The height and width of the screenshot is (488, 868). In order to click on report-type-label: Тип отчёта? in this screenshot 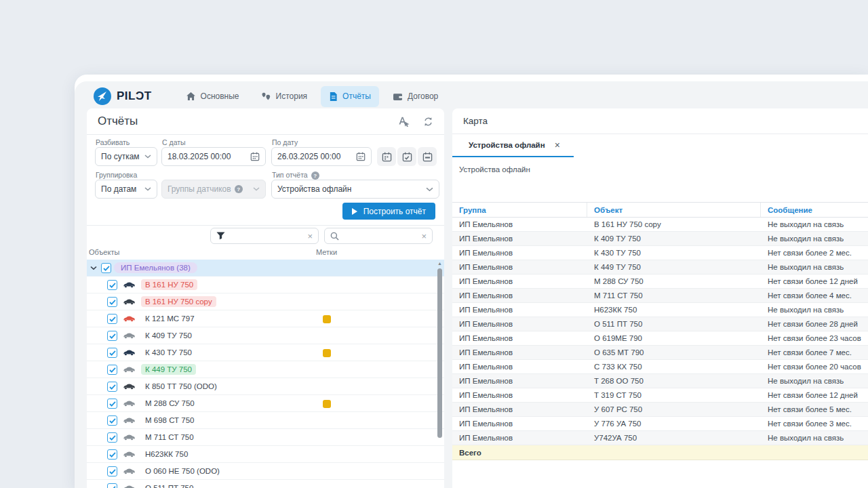, I will do `click(296, 175)`.